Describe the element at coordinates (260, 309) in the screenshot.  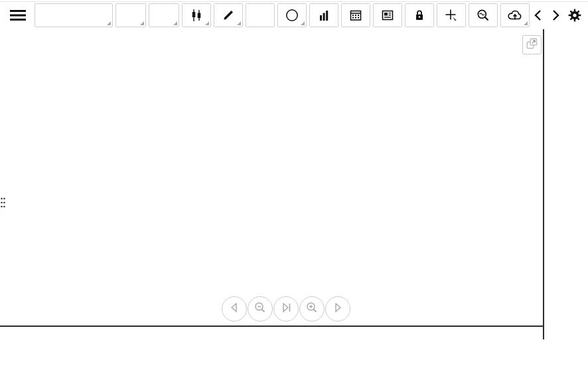
I see `magnifier-minus-icon` at that location.